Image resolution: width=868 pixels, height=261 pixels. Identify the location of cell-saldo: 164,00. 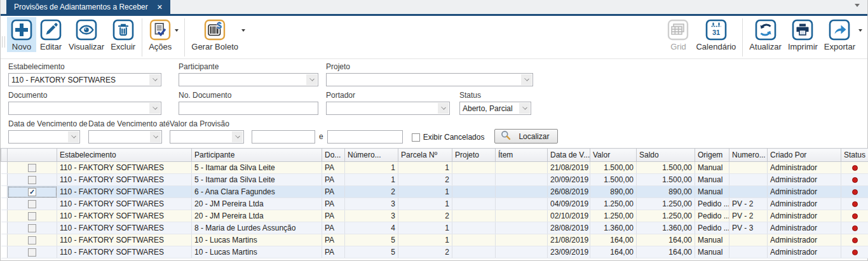
(666, 240).